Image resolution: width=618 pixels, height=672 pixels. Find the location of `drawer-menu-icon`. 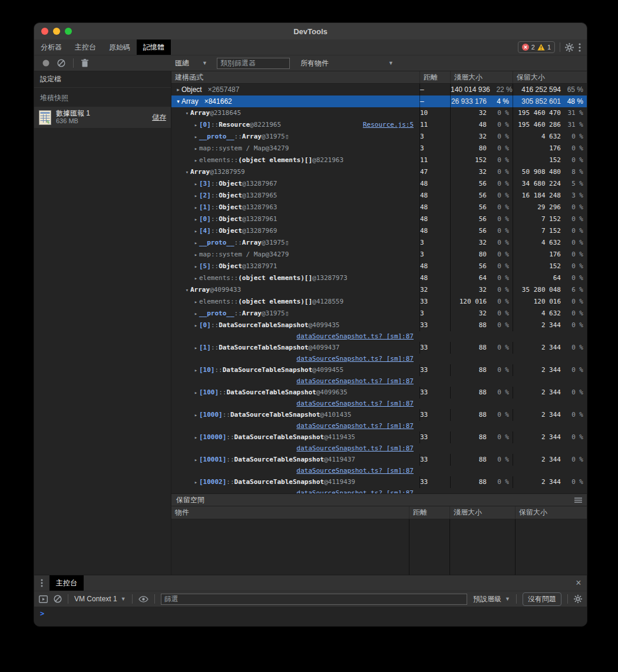

drawer-menu-icon is located at coordinates (42, 583).